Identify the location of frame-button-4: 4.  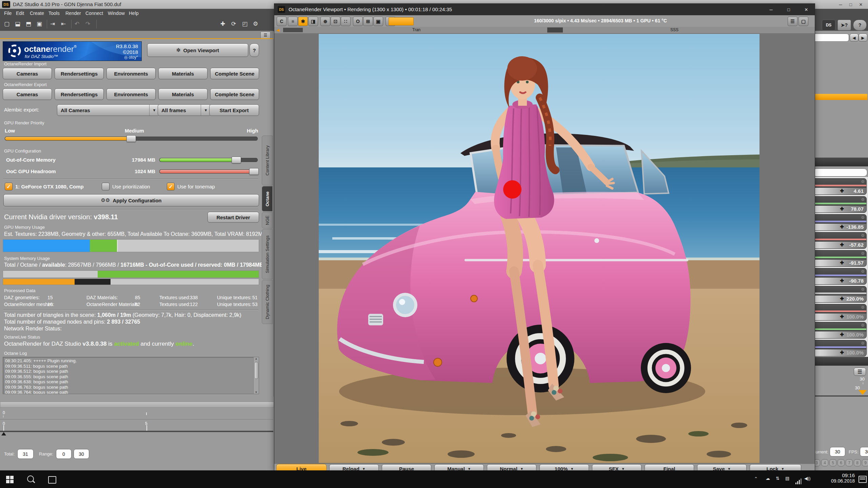
(825, 463).